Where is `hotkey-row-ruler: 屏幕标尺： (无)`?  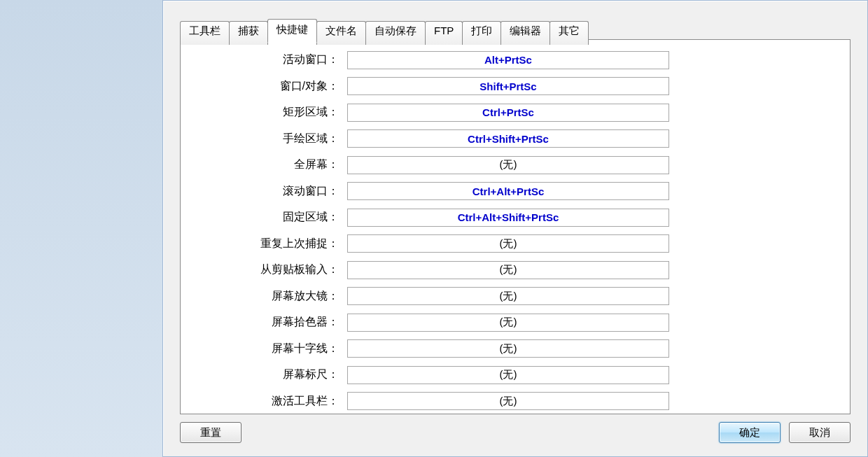
hotkey-row-ruler: 屏幕标尺： (无) is located at coordinates (515, 375).